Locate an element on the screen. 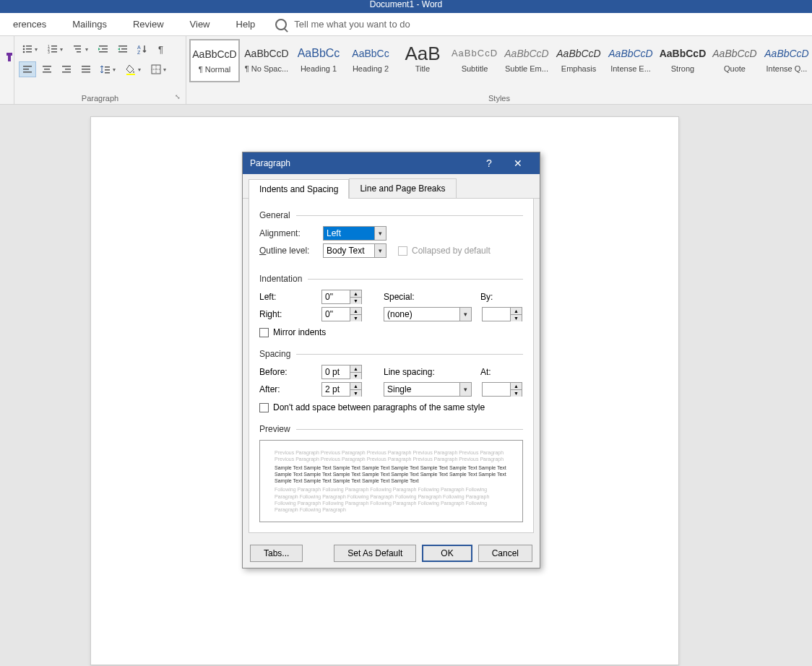 Image resolution: width=812 pixels, height=666 pixels. indent-right-input is located at coordinates (336, 314).